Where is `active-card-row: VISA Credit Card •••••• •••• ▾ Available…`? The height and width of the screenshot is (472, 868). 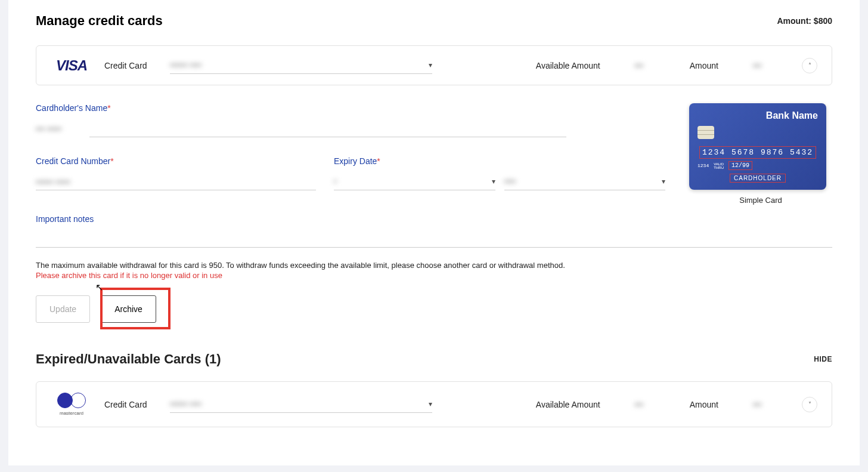
active-card-row: VISA Credit Card •••••• •••• ▾ Available… is located at coordinates (434, 66).